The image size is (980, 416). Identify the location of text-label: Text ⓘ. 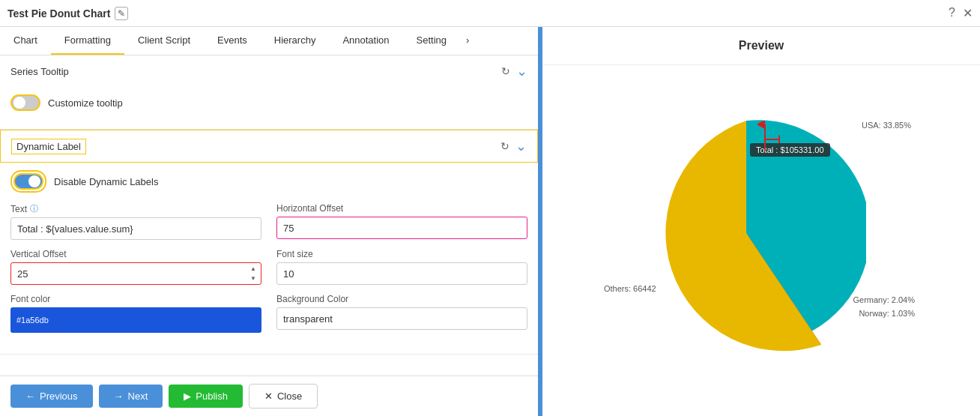
(136, 208).